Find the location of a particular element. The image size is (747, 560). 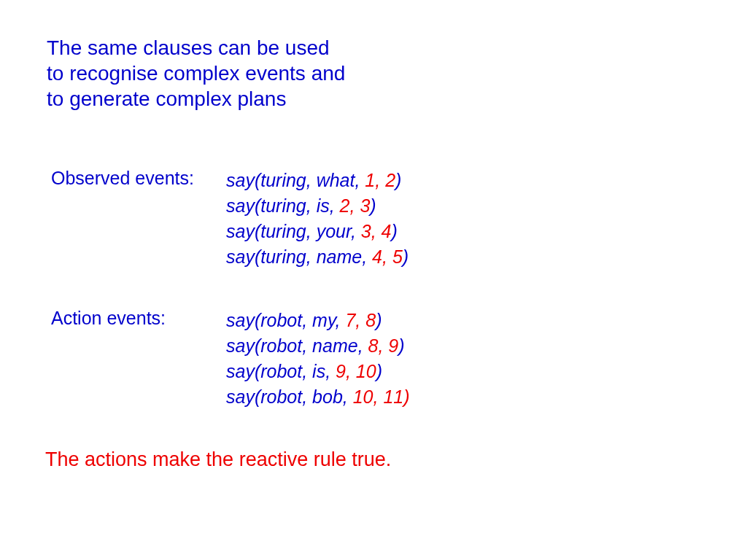

observed-events-list: say(turing, what, 1, 2) say(turing, is, … is located at coordinates (317, 219).